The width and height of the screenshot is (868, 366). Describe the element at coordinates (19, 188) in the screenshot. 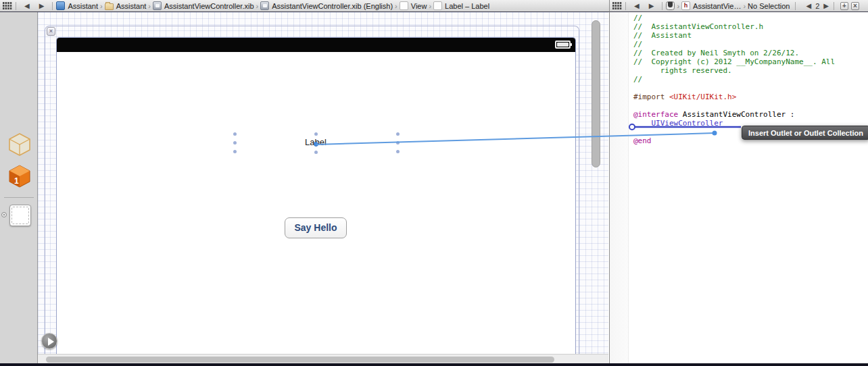

I see `ib-dock: 1` at that location.